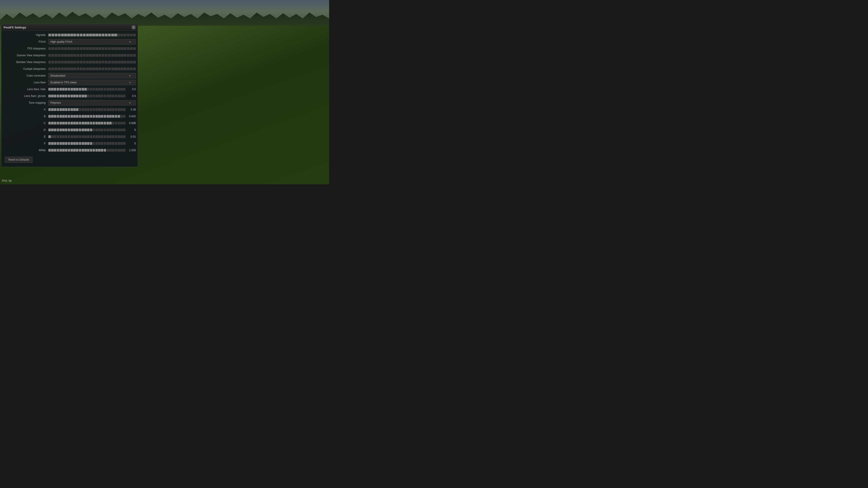 This screenshot has height=488, width=868. I want to click on reset-section: Reset to Defaults, so click(69, 160).